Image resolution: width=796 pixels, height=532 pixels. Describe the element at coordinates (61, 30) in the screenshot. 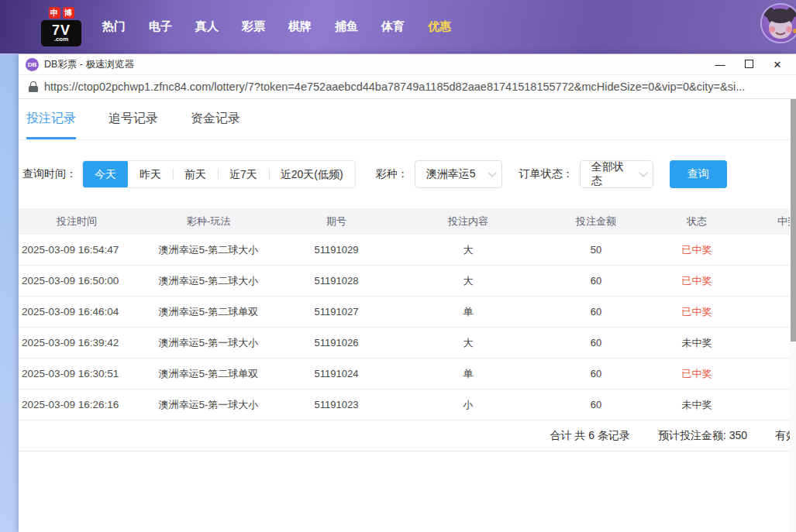

I see `logo-main-text: 7V` at that location.